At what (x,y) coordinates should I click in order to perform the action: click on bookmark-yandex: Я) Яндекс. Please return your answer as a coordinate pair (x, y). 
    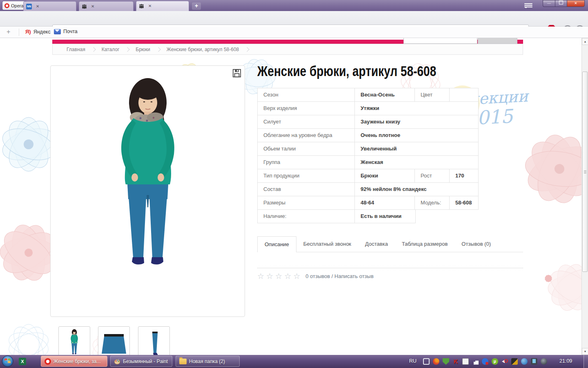
    Looking at the image, I should click on (38, 32).